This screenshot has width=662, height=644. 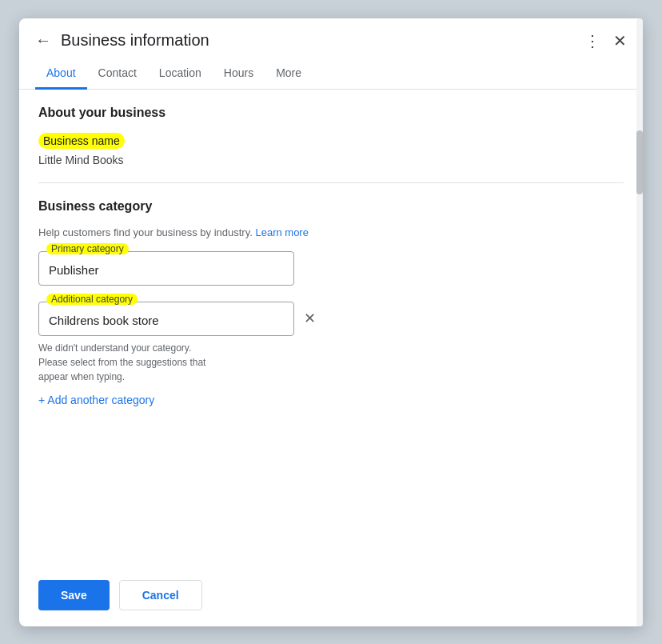 I want to click on modal-header: ← Business information ⋮ ✕, so click(x=331, y=34).